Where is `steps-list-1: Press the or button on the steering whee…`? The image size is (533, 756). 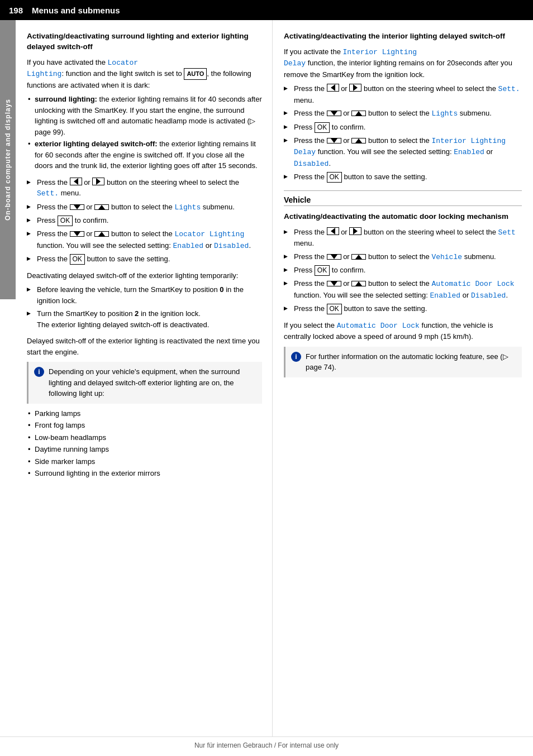 steps-list-1: Press the or button on the steering whee… is located at coordinates (144, 221).